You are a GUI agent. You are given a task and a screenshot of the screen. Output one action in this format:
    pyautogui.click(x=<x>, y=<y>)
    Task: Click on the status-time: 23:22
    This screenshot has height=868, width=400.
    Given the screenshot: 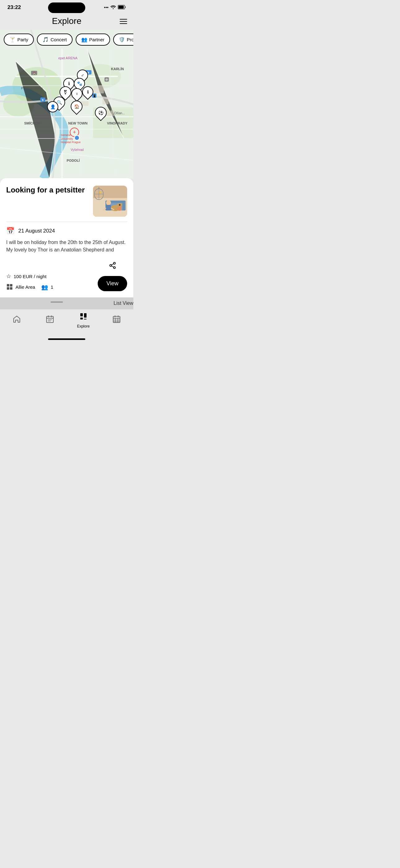 What is the action you would take?
    pyautogui.click(x=14, y=7)
    